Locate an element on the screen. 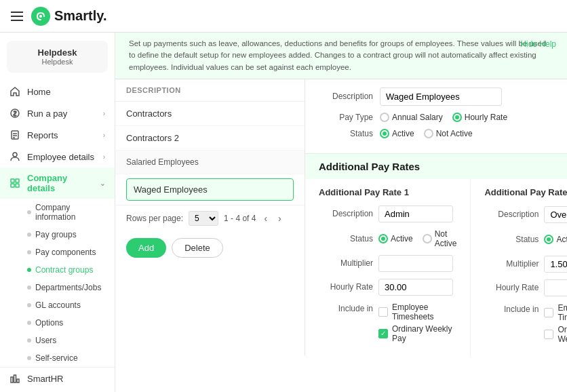  annual-salary-label: Annual Salary is located at coordinates (418, 117).